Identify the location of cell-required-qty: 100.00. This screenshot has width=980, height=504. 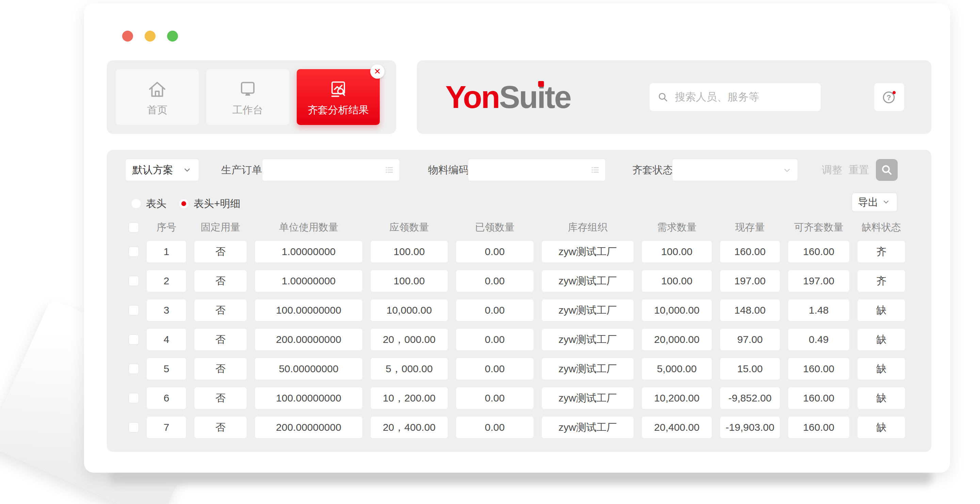
(409, 281).